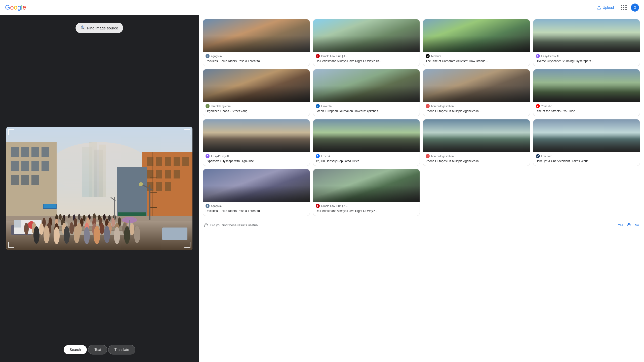  What do you see at coordinates (318, 156) in the screenshot?
I see `favicon-10: F` at bounding box center [318, 156].